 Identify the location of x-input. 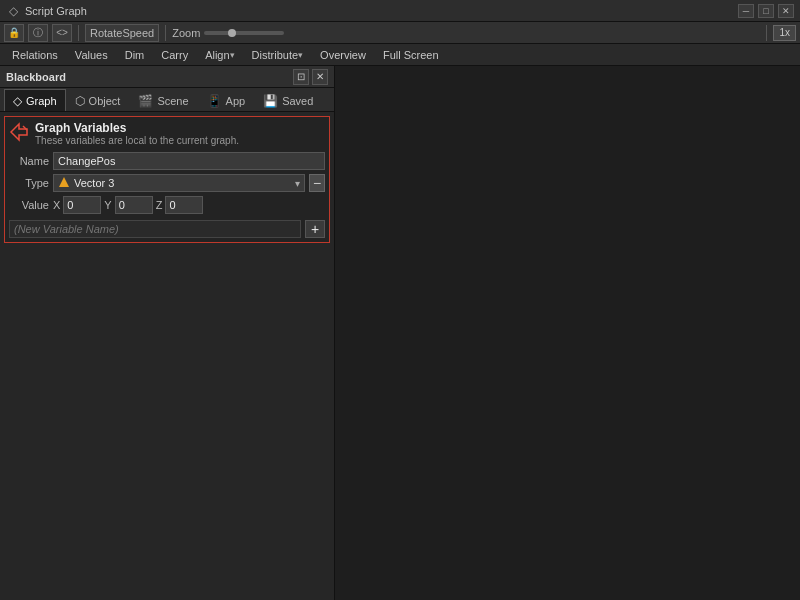
(82, 205).